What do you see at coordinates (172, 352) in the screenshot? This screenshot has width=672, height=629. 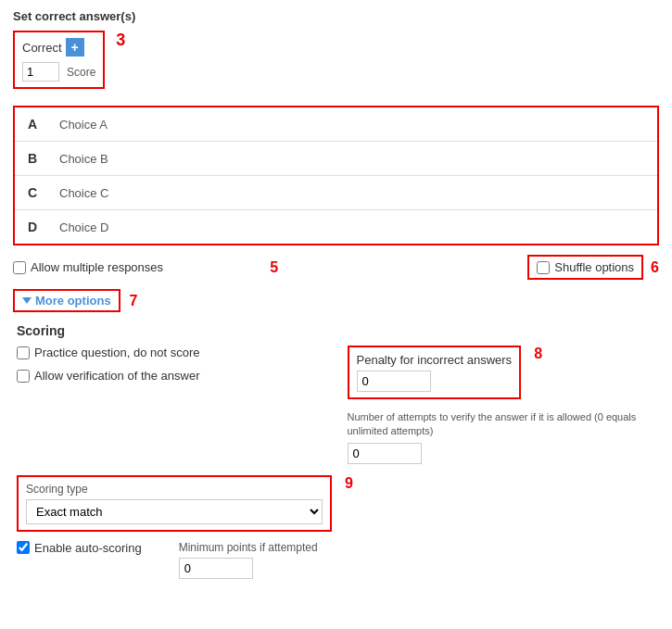 I see `practice-row: Practice question, do not score` at bounding box center [172, 352].